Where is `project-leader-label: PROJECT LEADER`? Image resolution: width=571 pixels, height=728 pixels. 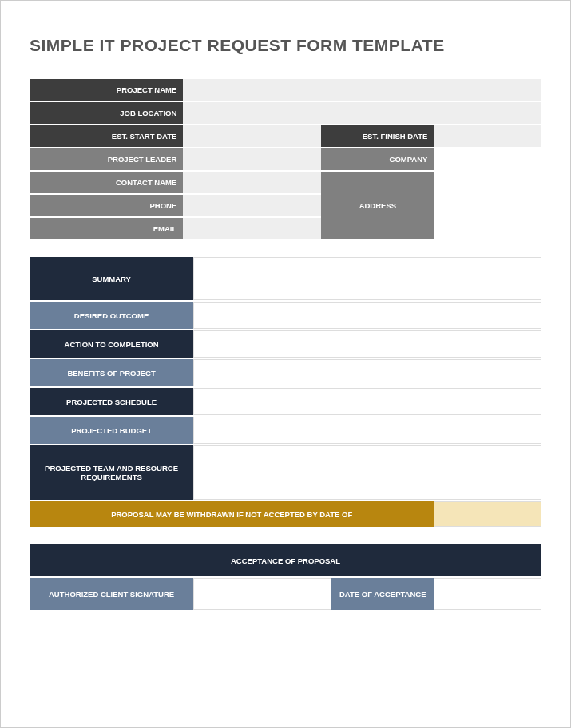 project-leader-label: PROJECT LEADER is located at coordinates (106, 160).